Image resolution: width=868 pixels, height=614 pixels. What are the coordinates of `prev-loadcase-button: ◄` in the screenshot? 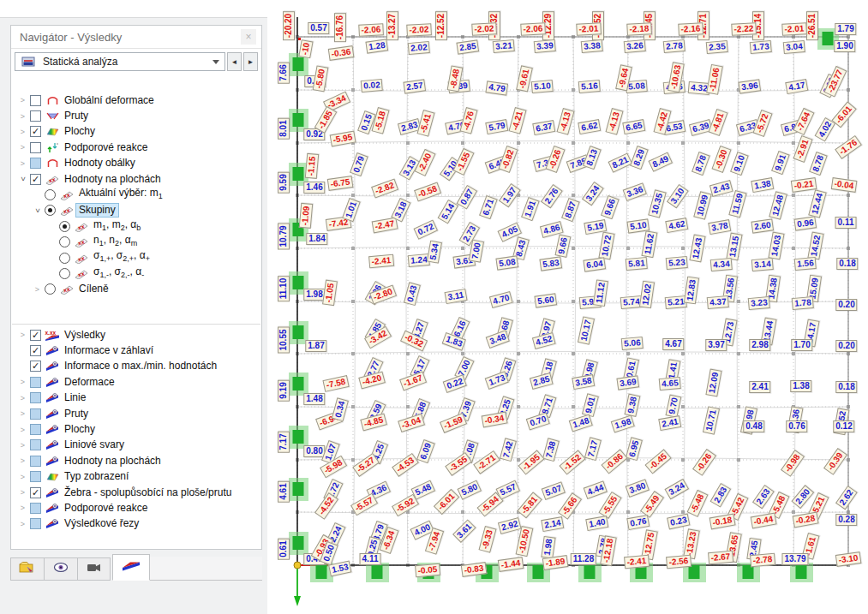 It's located at (235, 62).